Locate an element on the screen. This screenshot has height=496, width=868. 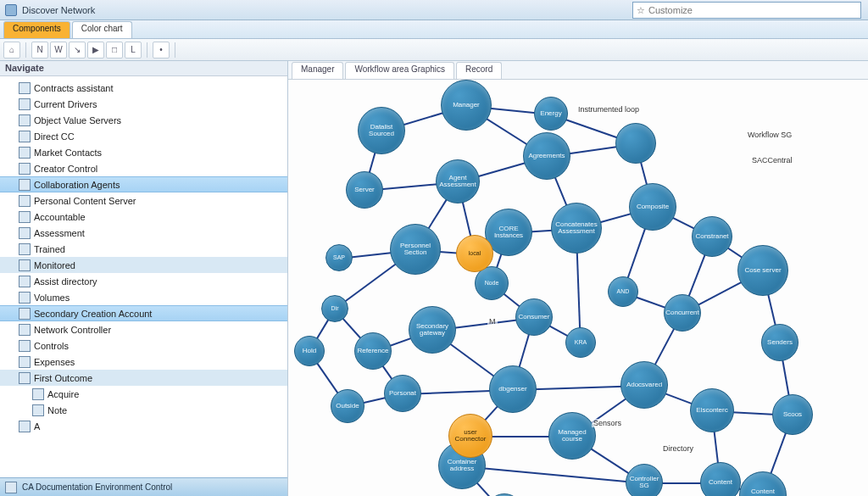
graph-node: Server is located at coordinates (364, 190).